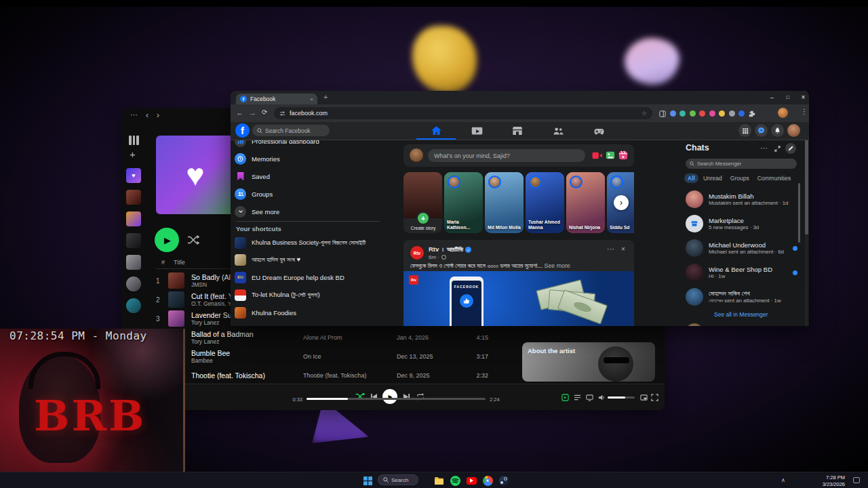  What do you see at coordinates (621, 397) in the screenshot?
I see `volume-bar` at bounding box center [621, 397].